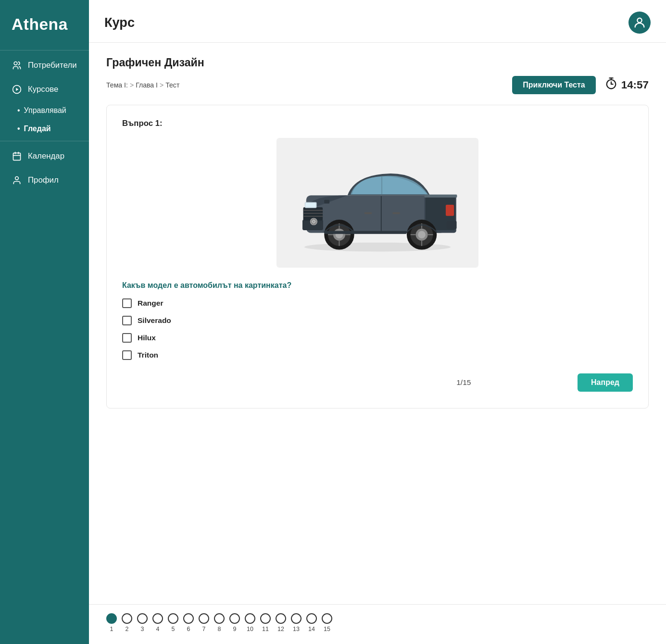  I want to click on answer-option-triton: Triton, so click(377, 355).